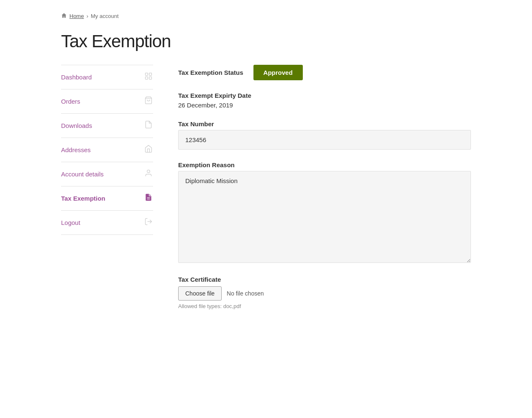  Describe the element at coordinates (278, 73) in the screenshot. I see `status-badge: Approved` at that location.